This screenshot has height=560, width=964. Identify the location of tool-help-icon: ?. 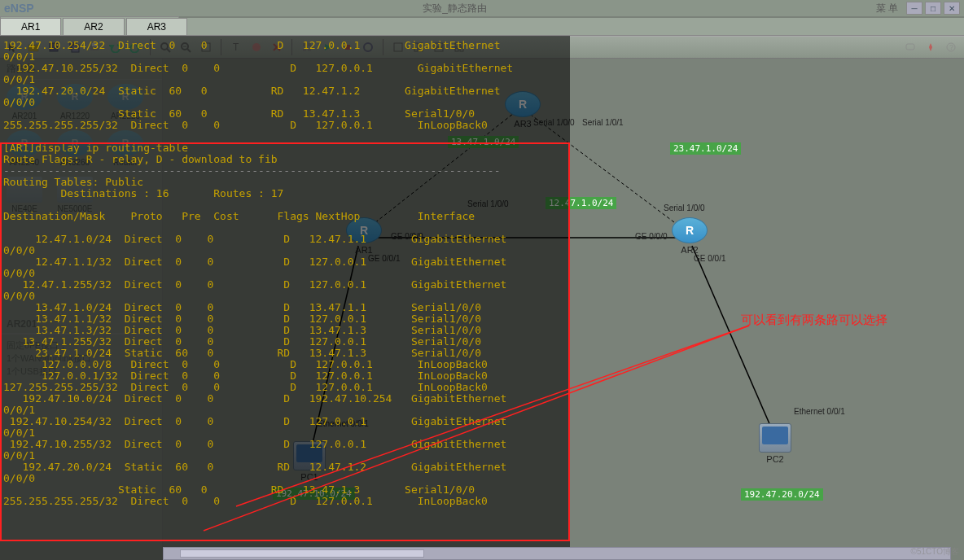
(951, 47).